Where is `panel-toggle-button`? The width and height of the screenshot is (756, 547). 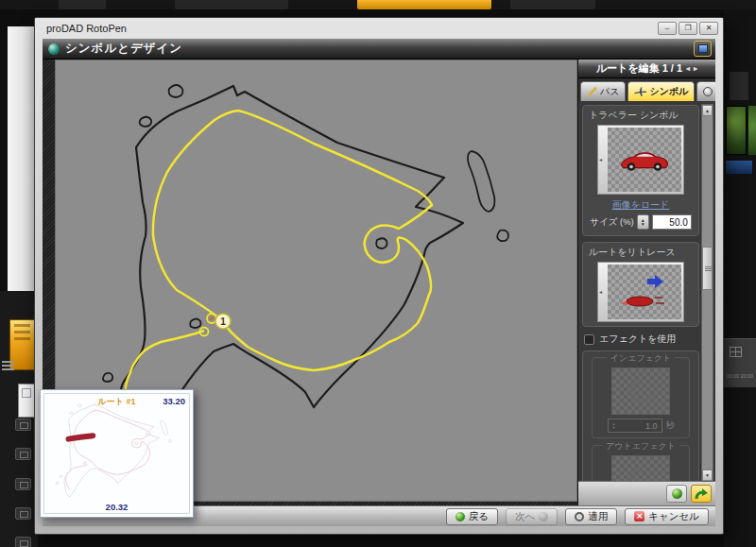
panel-toggle-button is located at coordinates (703, 49).